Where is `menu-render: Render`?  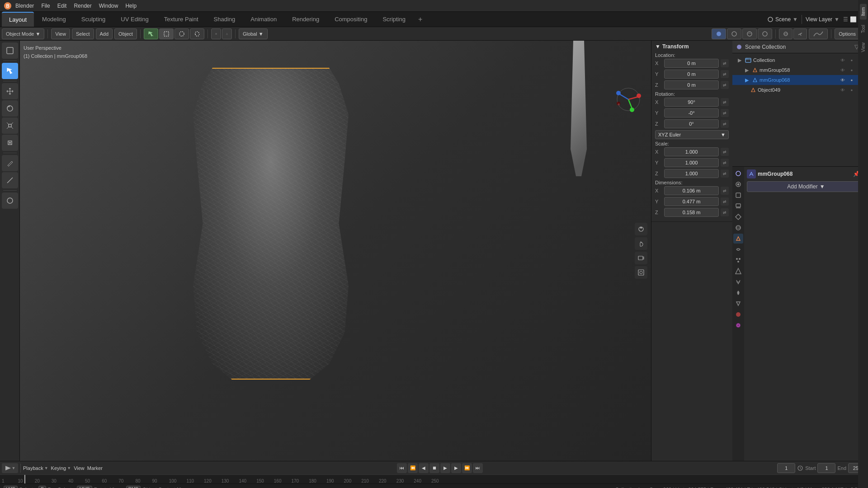 menu-render: Render is located at coordinates (82, 6).